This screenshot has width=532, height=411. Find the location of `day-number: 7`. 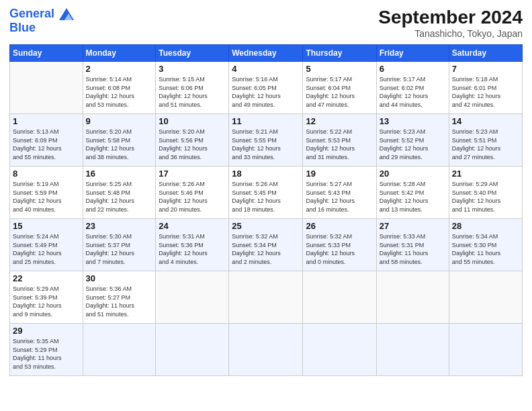

day-number: 7 is located at coordinates (486, 68).